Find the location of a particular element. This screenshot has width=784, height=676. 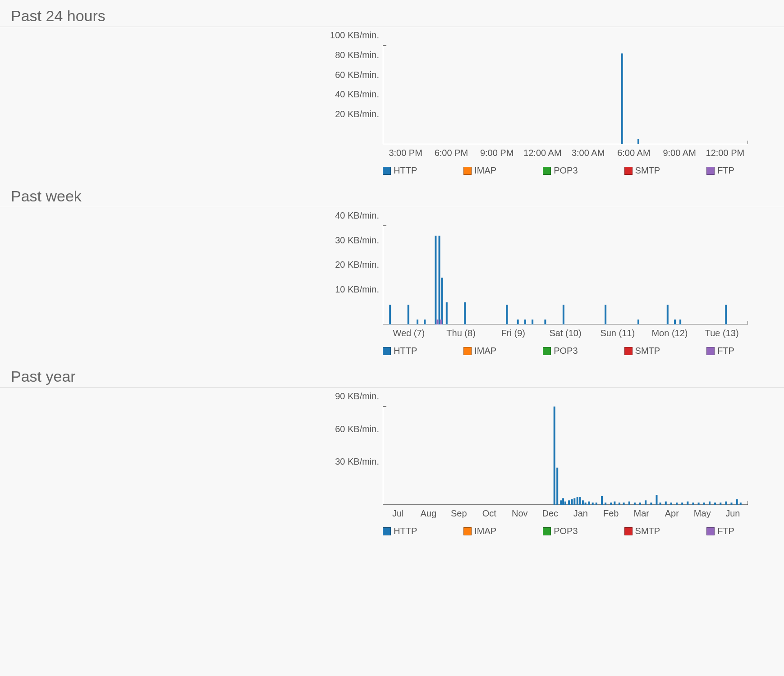

y-tick-label: 80 KB/min. is located at coordinates (357, 55).